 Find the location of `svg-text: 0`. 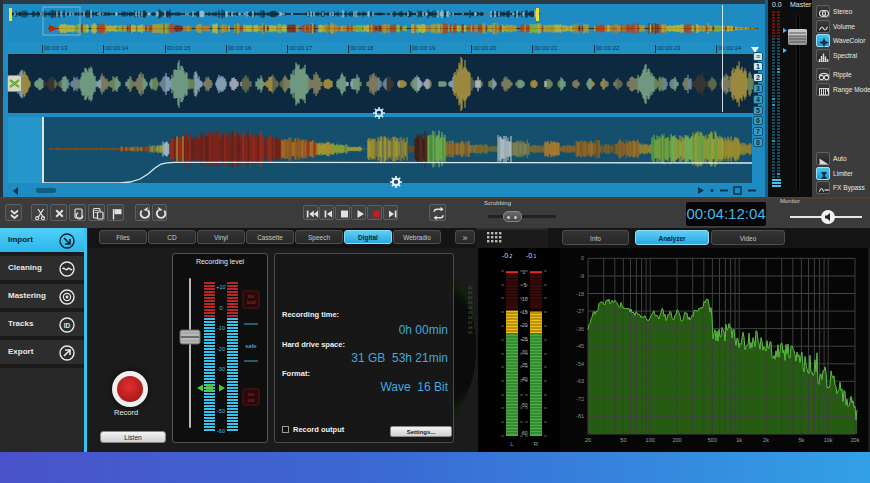

svg-text: 0 is located at coordinates (582, 258).